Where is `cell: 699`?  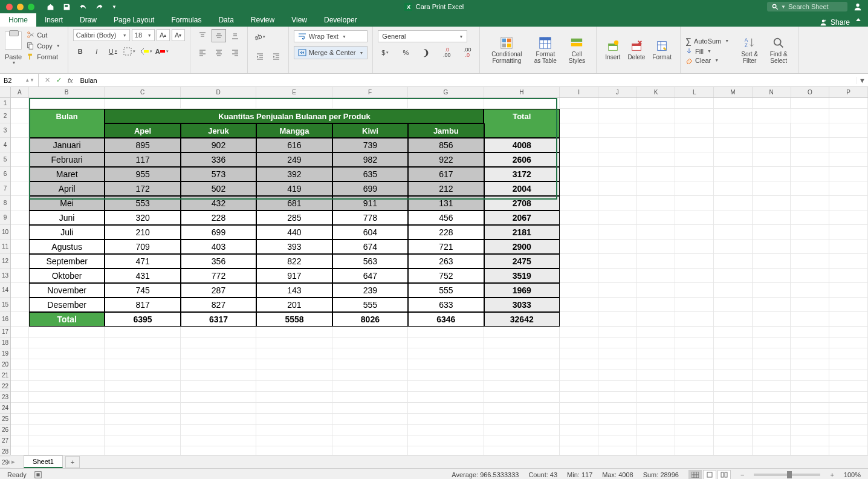
cell: 699 is located at coordinates (370, 189).